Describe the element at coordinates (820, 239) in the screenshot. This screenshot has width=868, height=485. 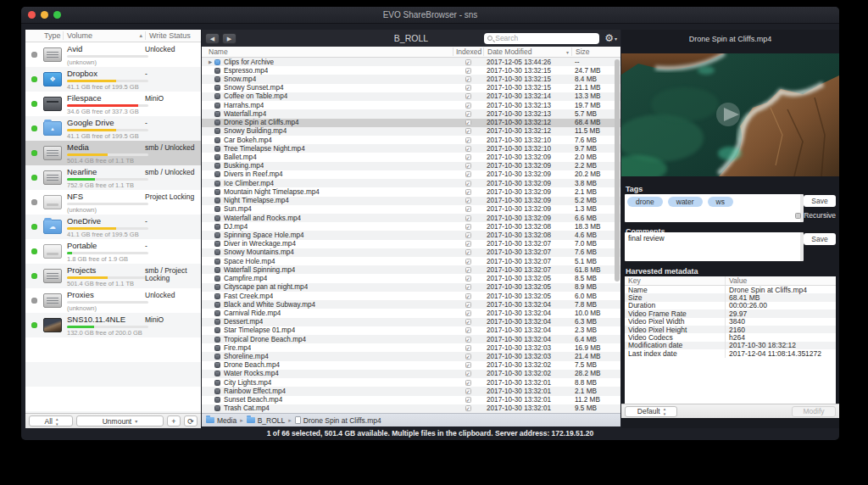
I see `save-comments-button: Save` at that location.